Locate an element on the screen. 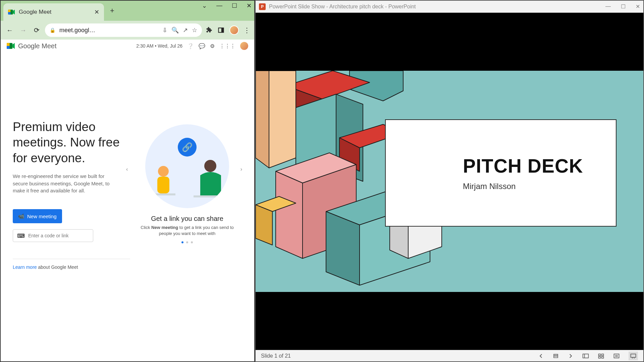 The image size is (644, 362). keyboard-icon: ⌨ is located at coordinates (21, 236).